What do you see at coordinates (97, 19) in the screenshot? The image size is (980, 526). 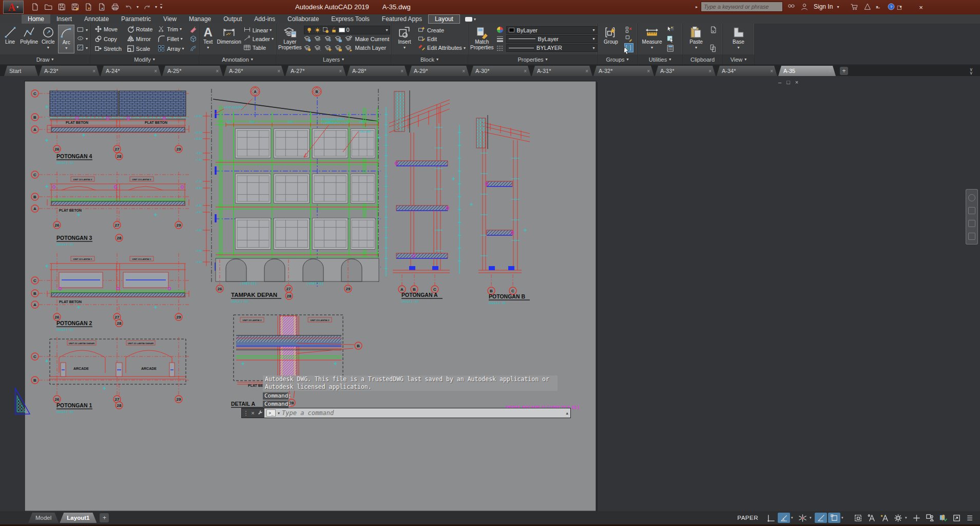 I see `tab-annotate: Annotate` at bounding box center [97, 19].